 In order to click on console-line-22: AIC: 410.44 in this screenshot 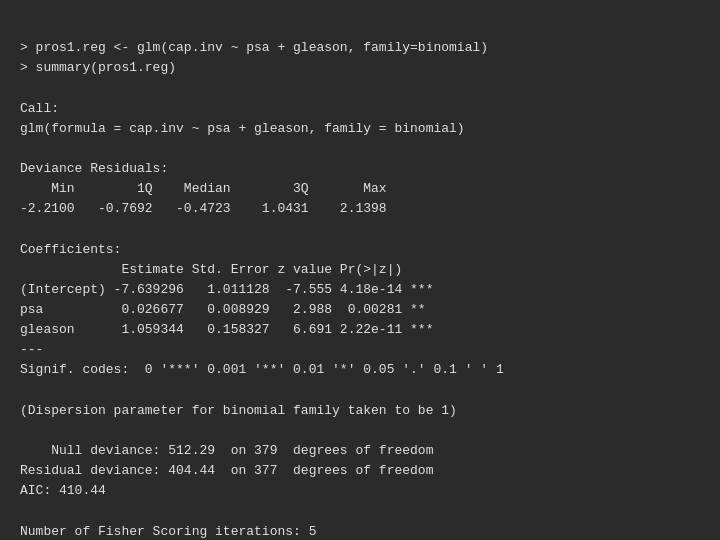, I will do `click(360, 491)`.